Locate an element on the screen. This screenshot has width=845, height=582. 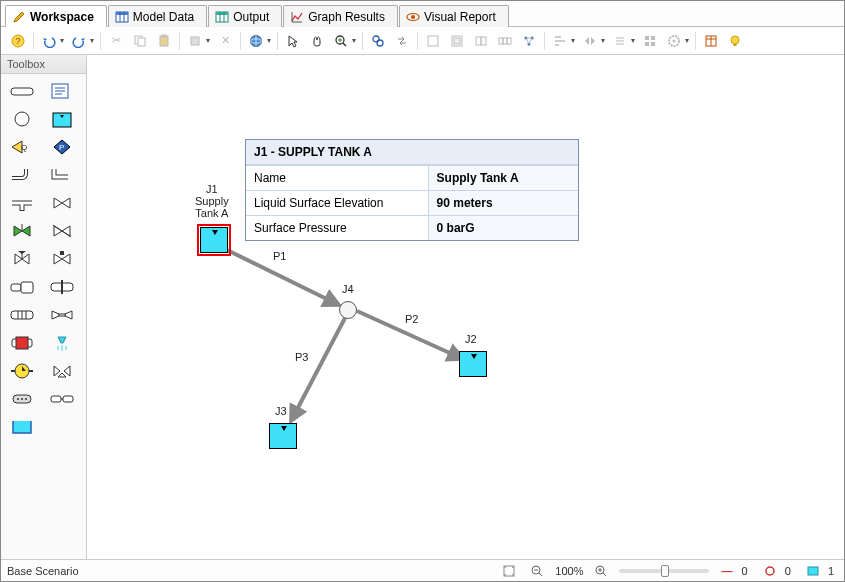
node-label-j1: J1 Supply Tank A is located at coordinates (212, 201).